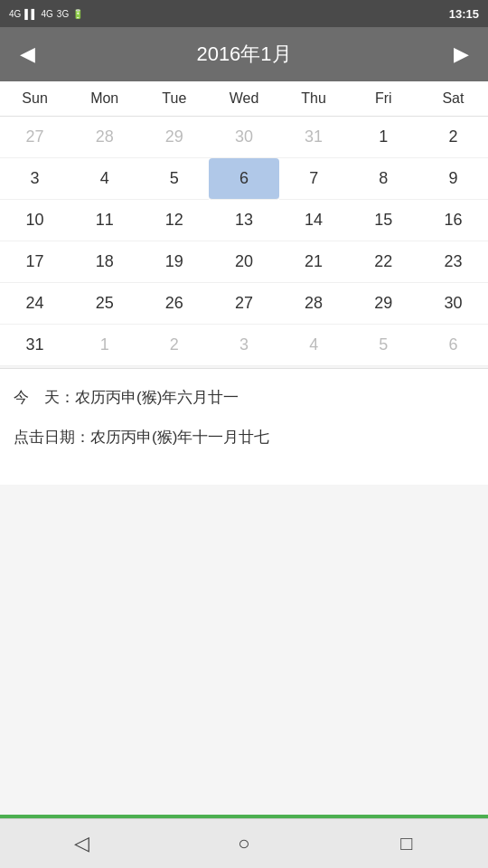 The image size is (488, 868). What do you see at coordinates (52, 438) in the screenshot?
I see `clicked-label: 点击日期：` at bounding box center [52, 438].